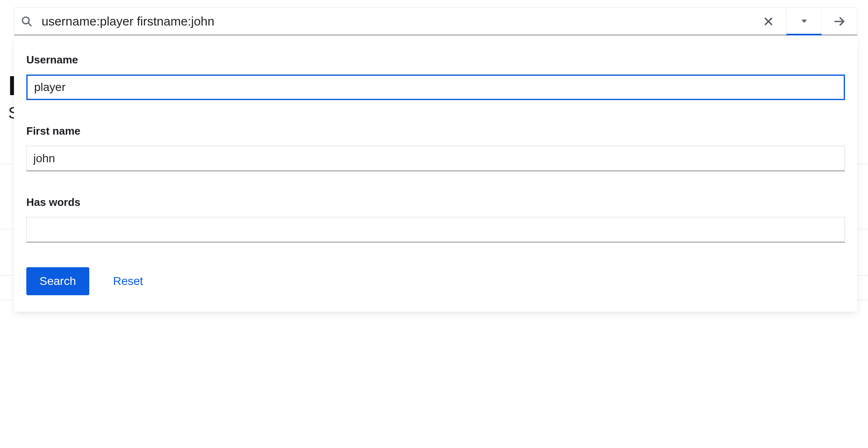  Describe the element at coordinates (436, 203) in the screenshot. I see `haswords-label: Has words` at that location.